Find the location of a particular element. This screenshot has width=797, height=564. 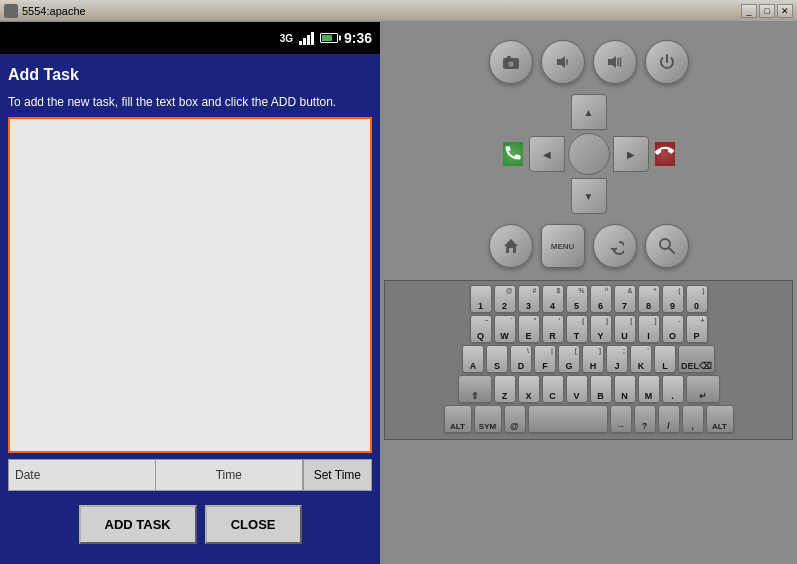

key-l: L is located at coordinates (665, 359).